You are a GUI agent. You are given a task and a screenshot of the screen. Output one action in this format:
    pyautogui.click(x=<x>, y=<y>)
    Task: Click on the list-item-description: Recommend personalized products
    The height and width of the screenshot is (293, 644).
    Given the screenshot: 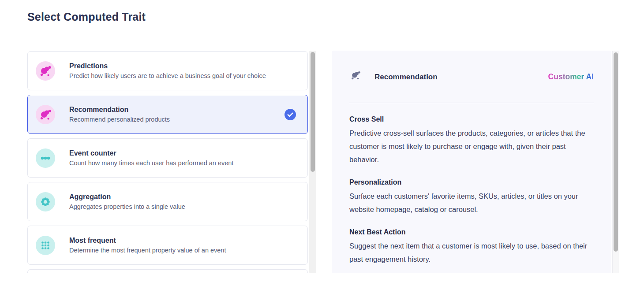 What is the action you would take?
    pyautogui.click(x=120, y=119)
    